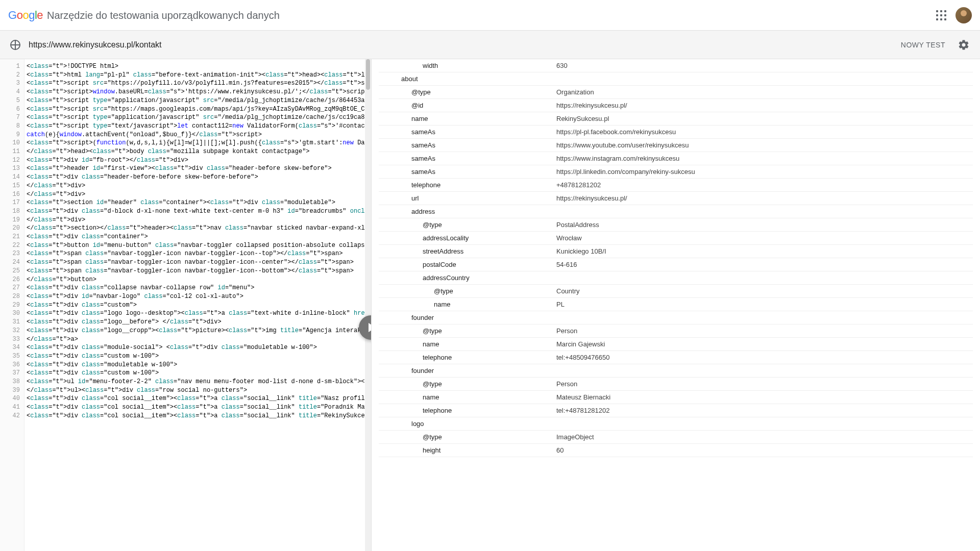 This screenshot has width=980, height=551. I want to click on result-row: postalCode54-616, so click(676, 265).